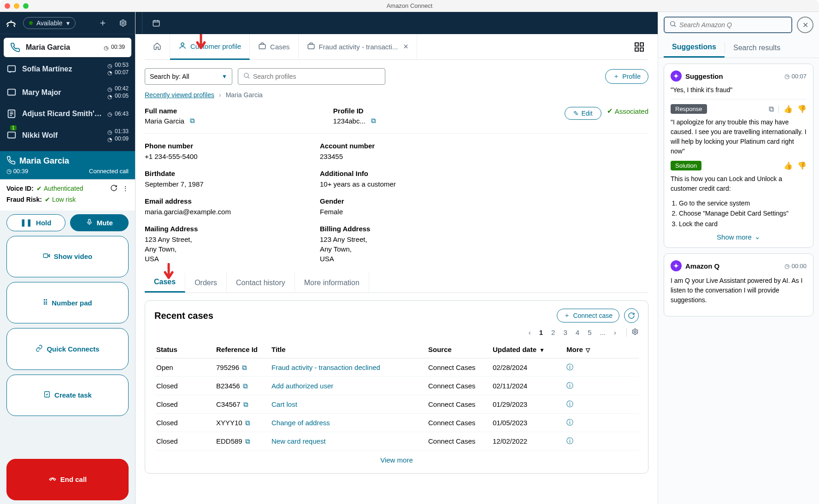  What do you see at coordinates (358, 47) in the screenshot?
I see `tab-fraud-activity: Fraud activity - transacti... ×` at bounding box center [358, 47].